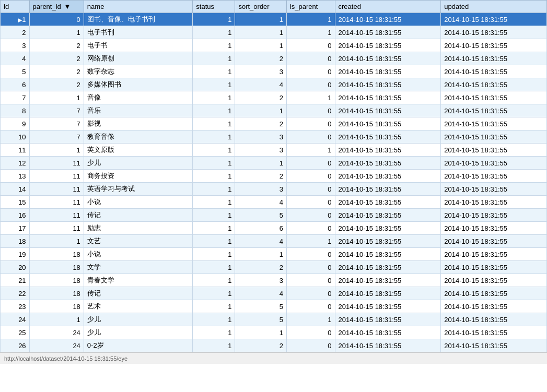  I want to click on status-bar-text: http://localhost/dataset/2014-10-15 18:3…, so click(66, 359).